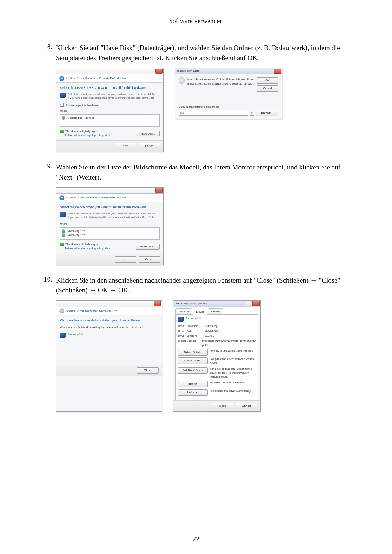 The image size is (392, 554). I want to click on step-text: Wählen Sie in der Liste der Bildschirme …, so click(204, 172).